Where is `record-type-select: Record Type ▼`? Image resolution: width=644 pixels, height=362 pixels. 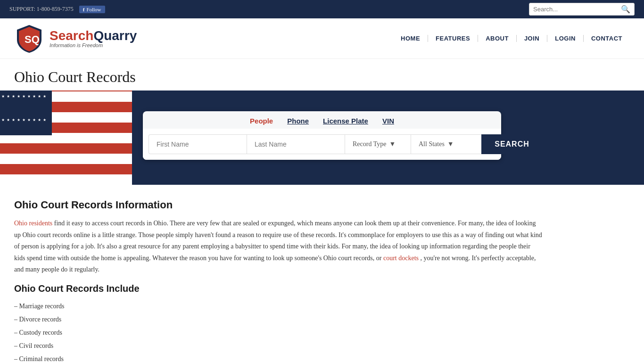 record-type-select: Record Type ▼ is located at coordinates (378, 144).